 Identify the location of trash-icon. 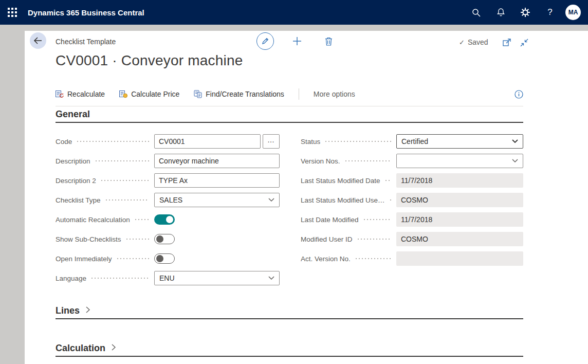
(329, 41).